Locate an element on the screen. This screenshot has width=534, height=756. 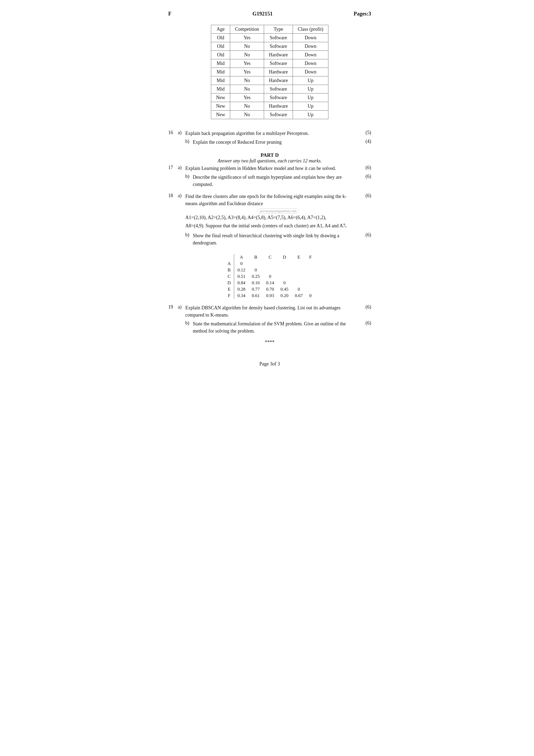
q16-b-marks: (4) is located at coordinates (365, 142).